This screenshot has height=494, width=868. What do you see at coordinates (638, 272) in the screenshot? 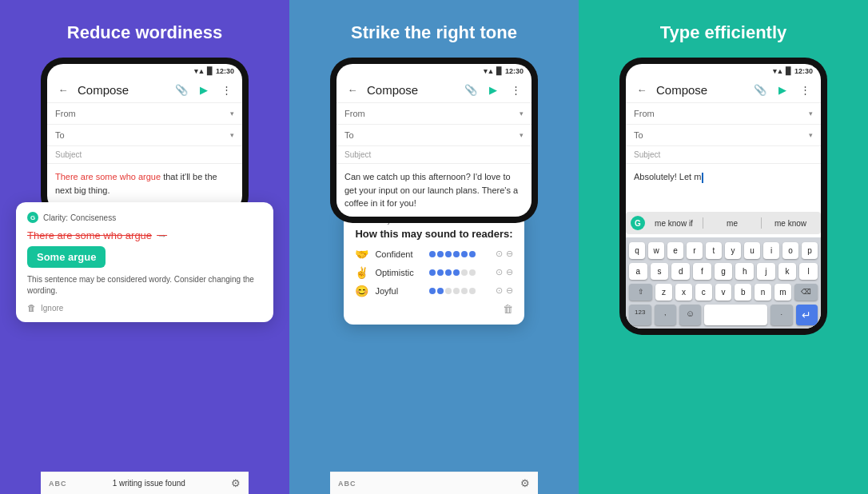
I see `key-a: a` at bounding box center [638, 272].